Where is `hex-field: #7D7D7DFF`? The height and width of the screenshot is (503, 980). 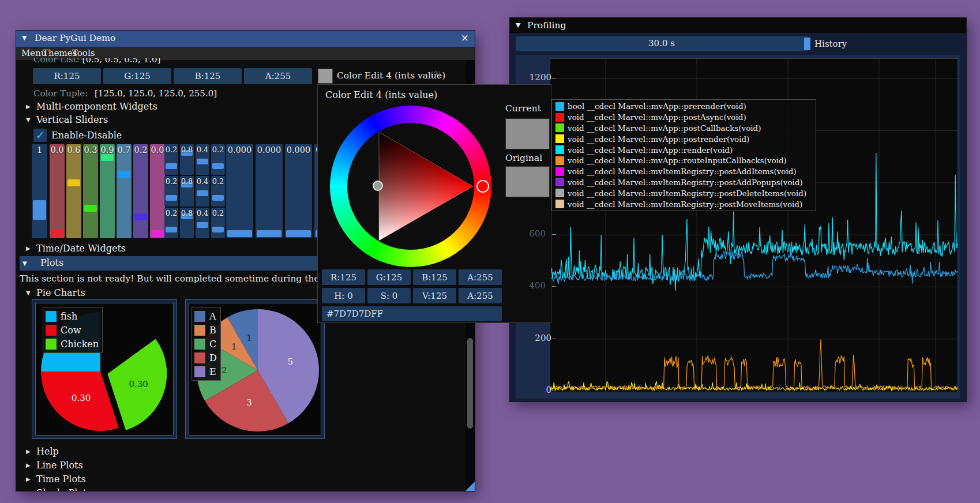 hex-field: #7D7D7DFF is located at coordinates (412, 314).